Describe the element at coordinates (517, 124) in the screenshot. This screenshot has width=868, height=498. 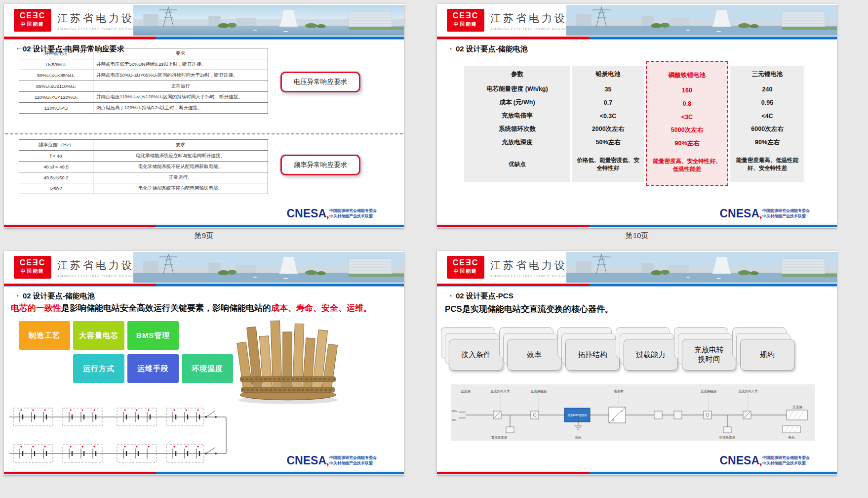
I see `battery-table-param-column: 参数 电芯能量密度 (Wh/kg) 成本 (元/Wh) 充放电倍率 系统循环次数…` at that location.